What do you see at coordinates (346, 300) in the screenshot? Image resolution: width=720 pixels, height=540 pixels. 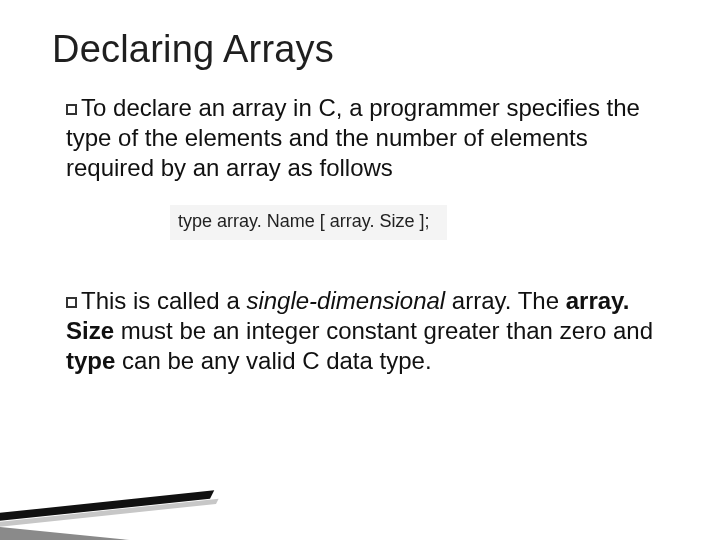 I see `bullet-2-italic: single-dimensional` at bounding box center [346, 300].